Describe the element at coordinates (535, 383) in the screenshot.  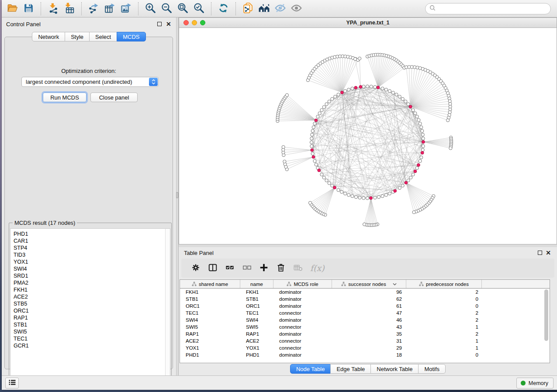
I see `memory-button: Memory` at that location.